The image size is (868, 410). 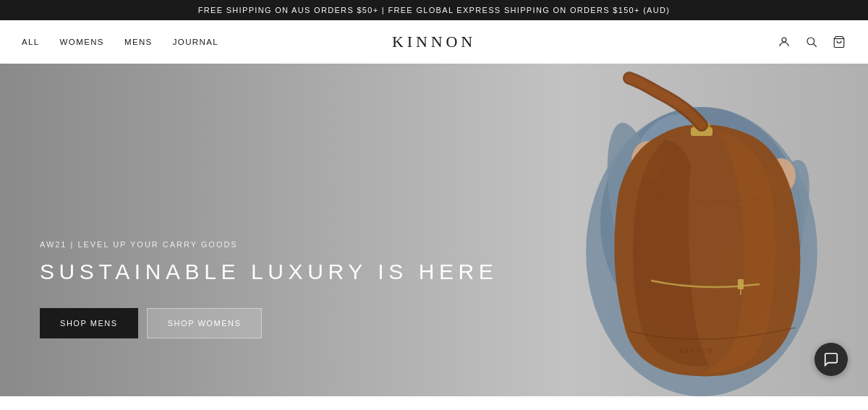 I want to click on hero-title: SUSTAINABLE LUXURY IS HERE, so click(x=269, y=272).